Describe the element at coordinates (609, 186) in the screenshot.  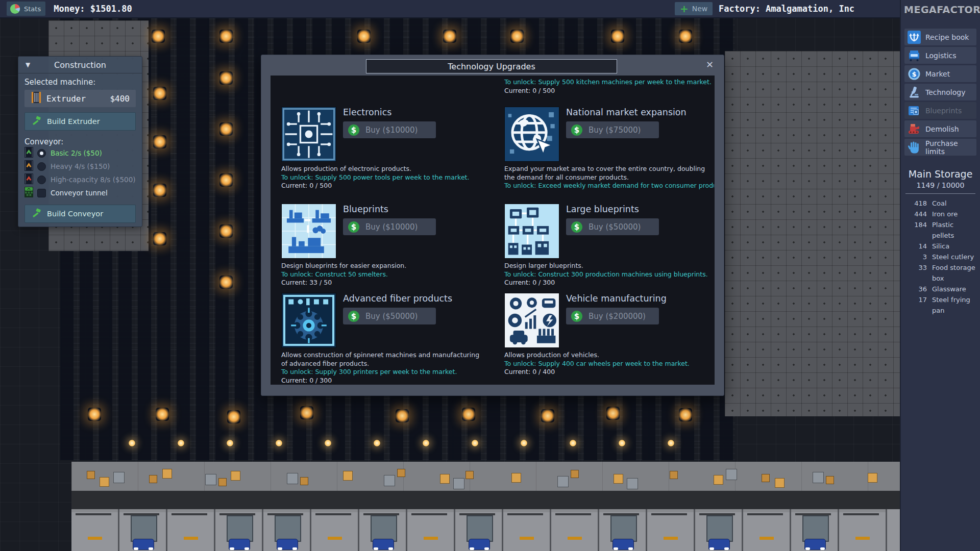
I see `unlock-requirement: To unlock: Exceed weekly market demand f…` at that location.